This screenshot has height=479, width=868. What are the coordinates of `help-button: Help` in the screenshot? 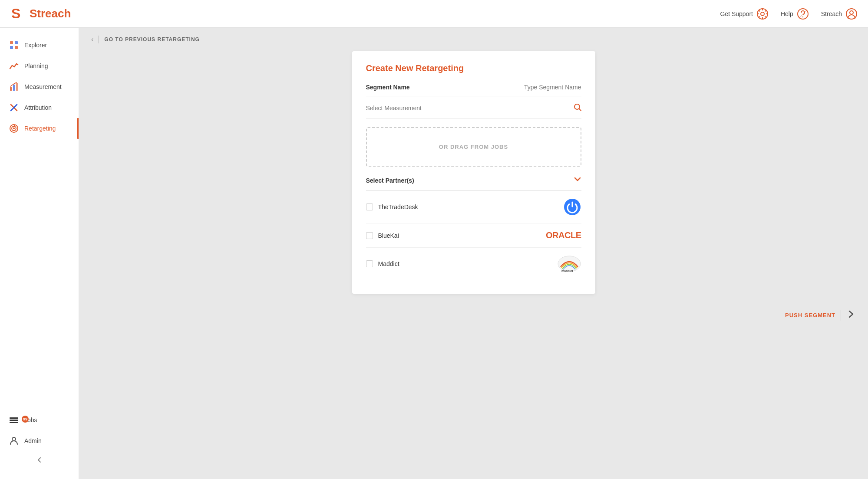 It's located at (795, 14).